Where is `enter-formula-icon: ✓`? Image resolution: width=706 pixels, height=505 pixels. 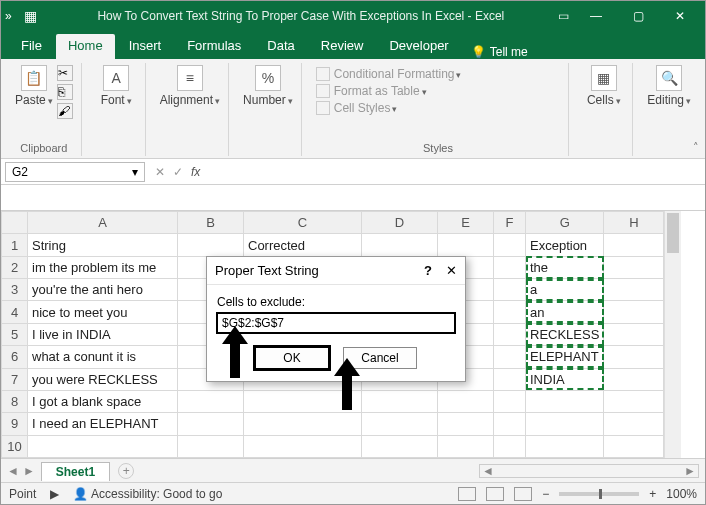
enter-formula-icon: ✓ is located at coordinates (178, 172).